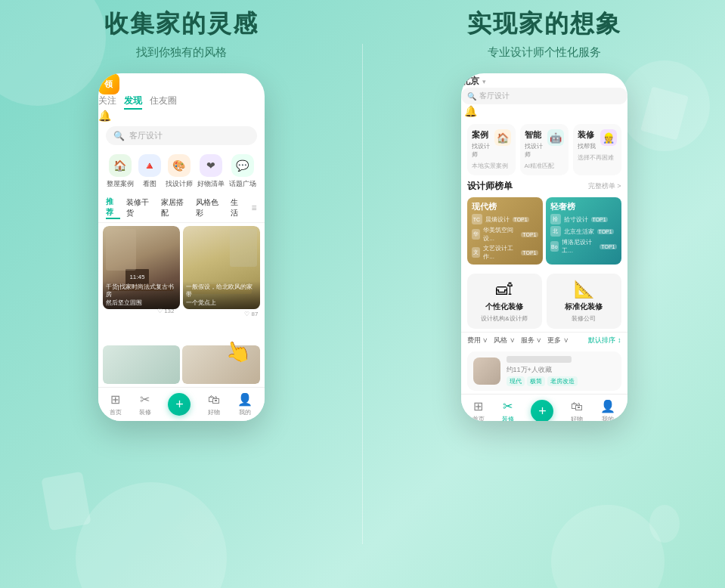  What do you see at coordinates (245, 404) in the screenshot?
I see `bnav-profile: 👤 我的` at bounding box center [245, 404].